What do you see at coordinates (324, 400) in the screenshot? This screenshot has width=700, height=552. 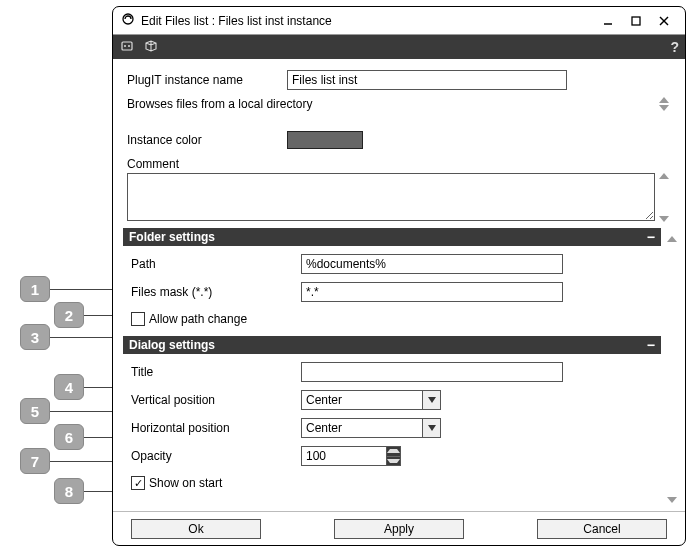 I see `vertical-position-value: Center` at bounding box center [324, 400].